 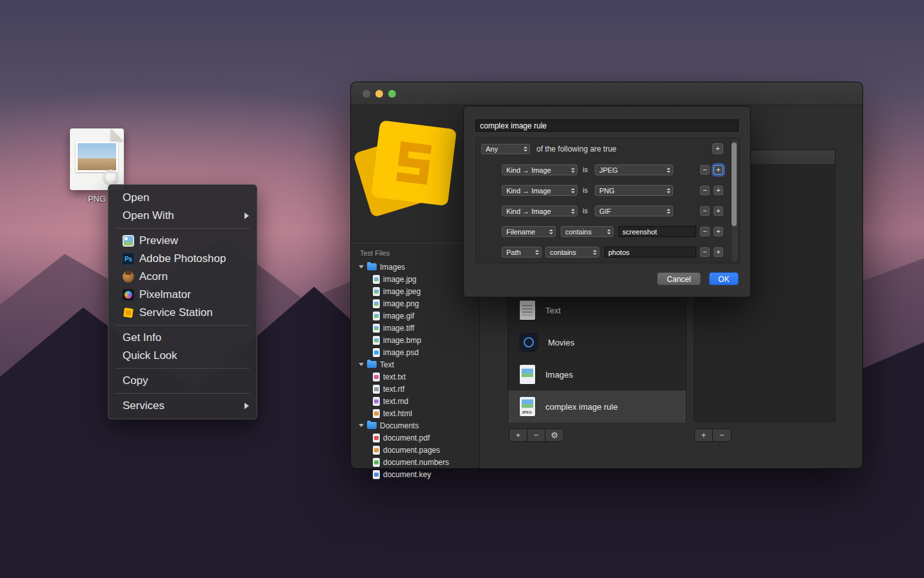 What do you see at coordinates (182, 369) in the screenshot?
I see `menu-separator` at bounding box center [182, 369].